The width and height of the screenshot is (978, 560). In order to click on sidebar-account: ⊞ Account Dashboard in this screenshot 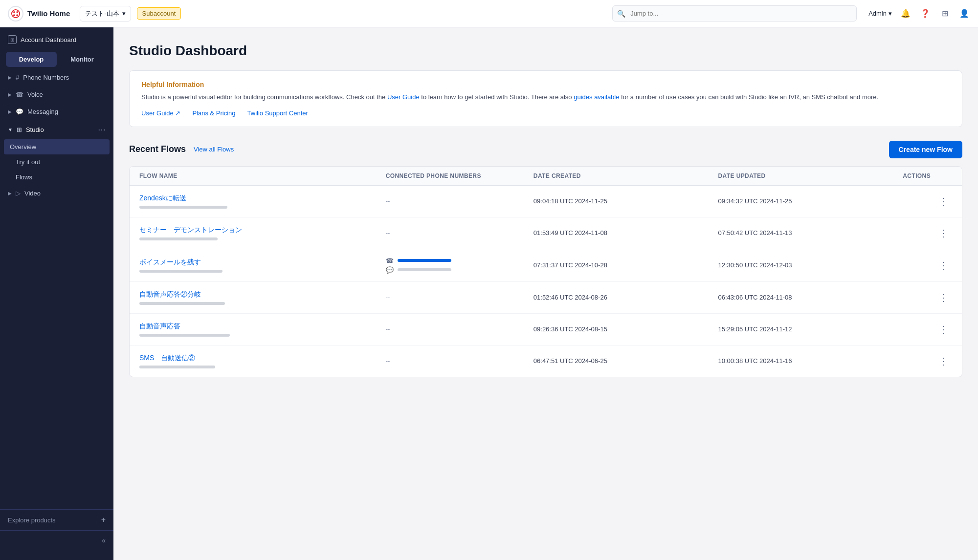, I will do `click(57, 38)`.